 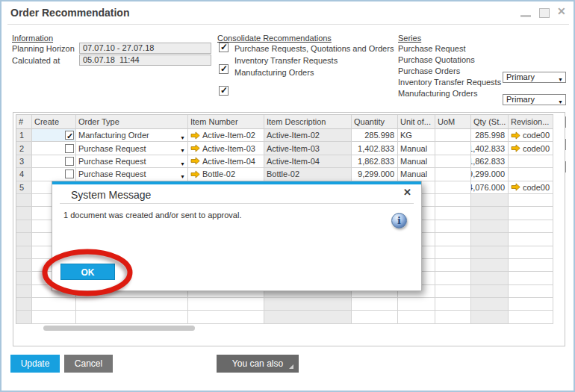 What do you see at coordinates (544, 13) in the screenshot?
I see `maximize-icon` at bounding box center [544, 13].